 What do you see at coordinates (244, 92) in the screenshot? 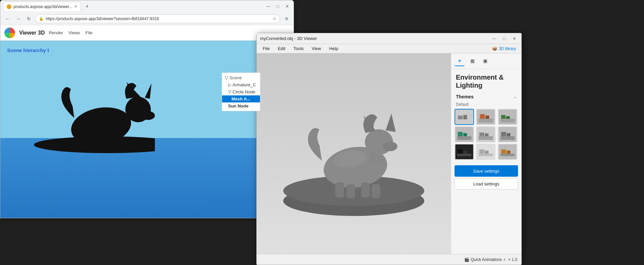
I see `circle-label: Circle Node` at bounding box center [244, 92].